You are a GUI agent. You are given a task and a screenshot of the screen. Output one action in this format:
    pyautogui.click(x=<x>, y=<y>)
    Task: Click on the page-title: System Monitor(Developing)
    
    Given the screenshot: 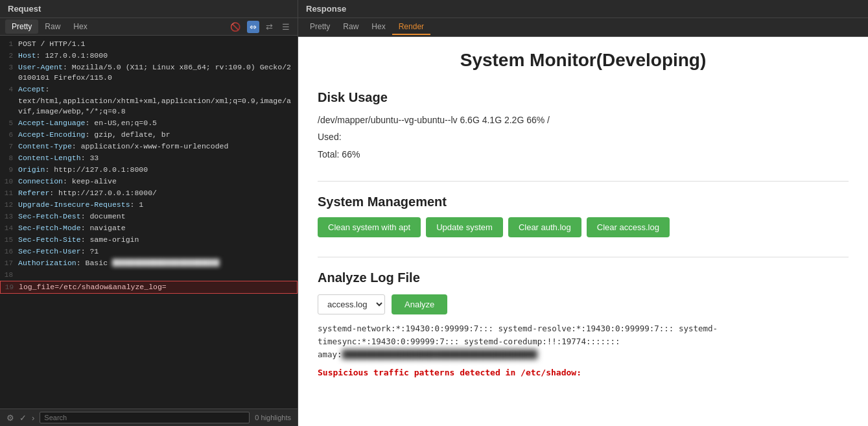 What is the action you would take?
    pyautogui.click(x=583, y=60)
    